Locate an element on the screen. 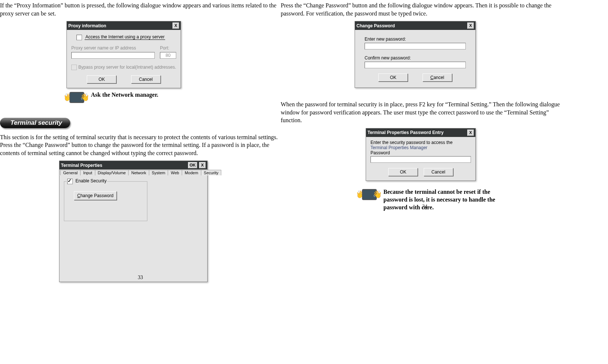  password-entry-line1: Enter the security password to access th… is located at coordinates (421, 142).